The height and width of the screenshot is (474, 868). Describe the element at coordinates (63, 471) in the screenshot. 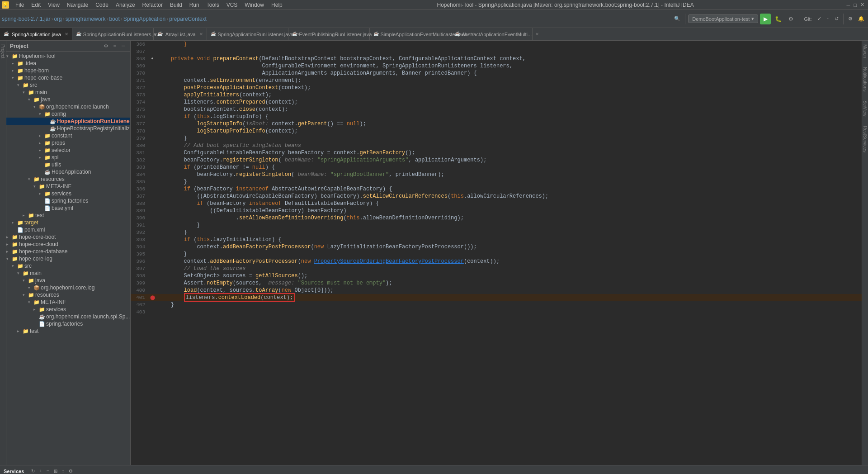

I see `services-sort-button: ↕` at that location.